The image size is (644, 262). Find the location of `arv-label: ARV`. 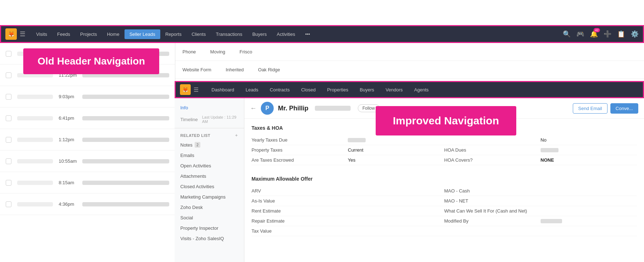

arv-label: ARV is located at coordinates (300, 191).